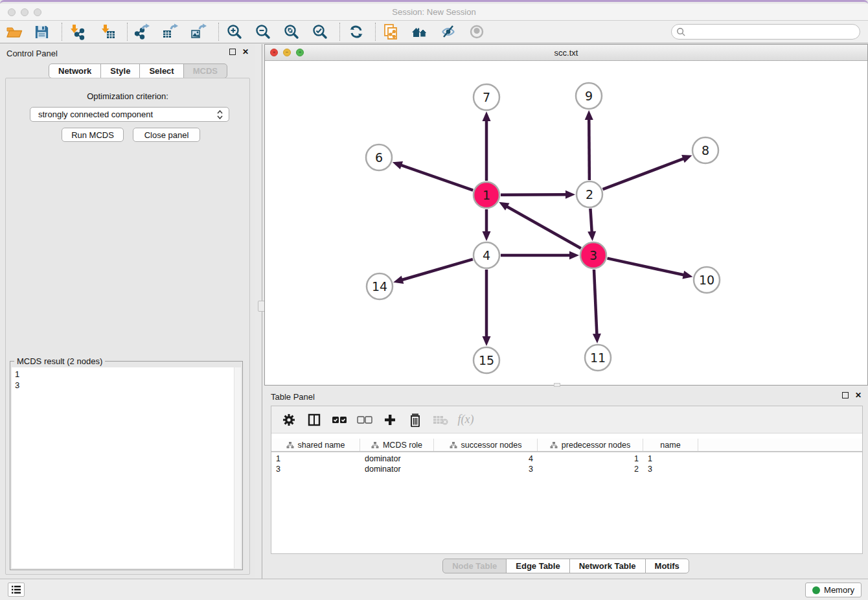  I want to click on table-header: shared nameMCDS rolesuccessor nodesprede…, so click(567, 446).